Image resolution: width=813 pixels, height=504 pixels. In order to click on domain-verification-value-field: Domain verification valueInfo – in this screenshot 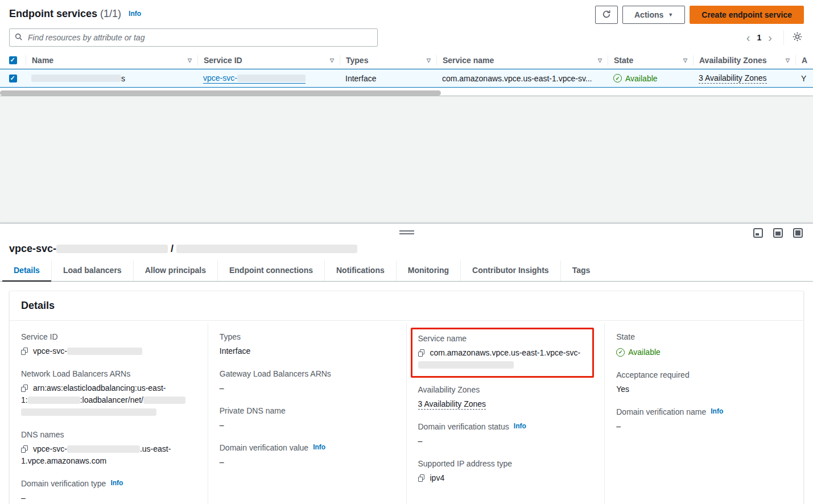, I will do `click(307, 456)`.